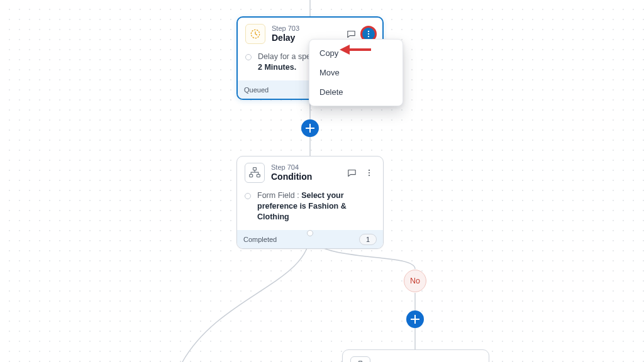  Describe the element at coordinates (416, 356) in the screenshot. I see `node-bottom-header: Step 706` at that location.